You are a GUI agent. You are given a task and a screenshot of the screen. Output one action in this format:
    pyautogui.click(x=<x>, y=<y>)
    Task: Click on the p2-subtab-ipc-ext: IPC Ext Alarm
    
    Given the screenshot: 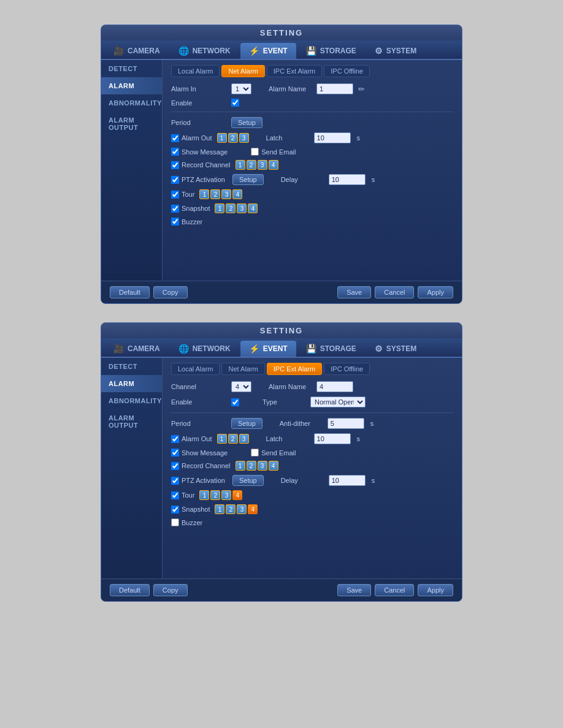 What is the action you would take?
    pyautogui.click(x=294, y=369)
    